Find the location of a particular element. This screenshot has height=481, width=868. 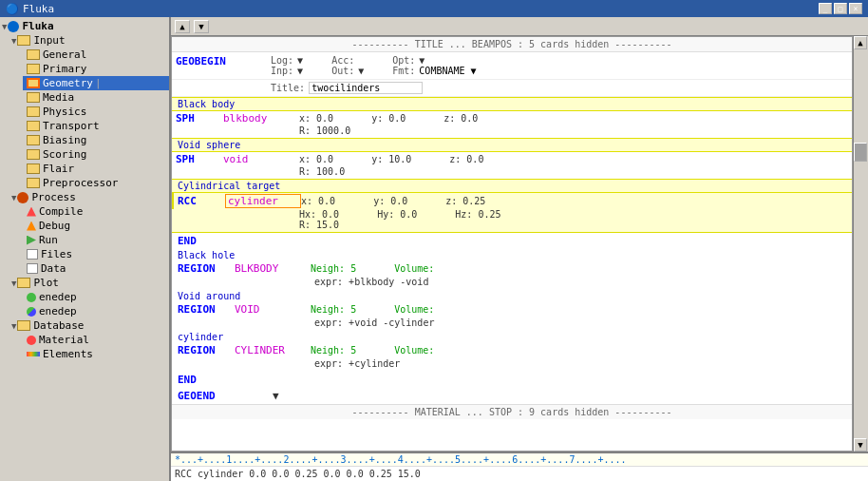

rcc-z: z: 0.25 is located at coordinates (465, 202).